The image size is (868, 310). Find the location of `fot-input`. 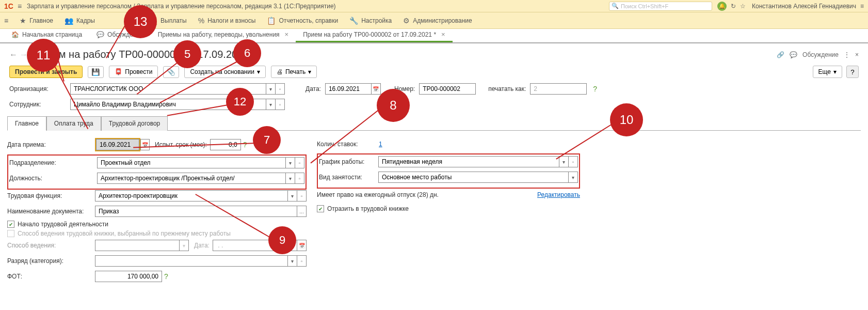

fot-input is located at coordinates (128, 276).